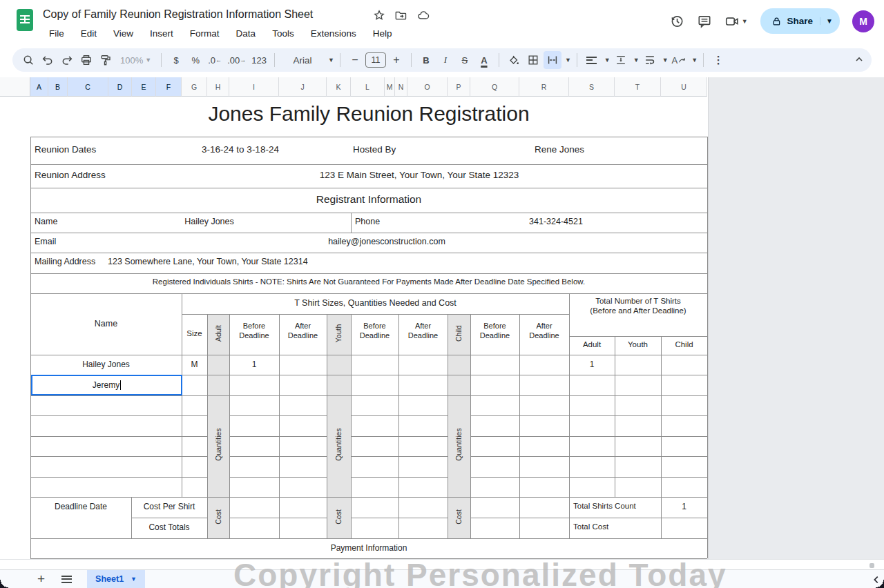 This screenshot has width=884, height=588. What do you see at coordinates (215, 60) in the screenshot?
I see `decrease-decimal-button: .0←` at bounding box center [215, 60].